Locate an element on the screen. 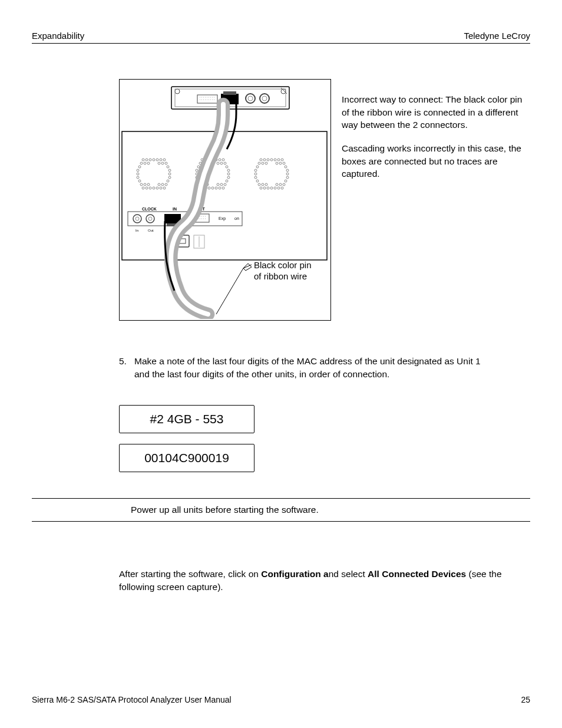  caption-para-2: Cascading works incorrectly in this case… is located at coordinates (436, 162).